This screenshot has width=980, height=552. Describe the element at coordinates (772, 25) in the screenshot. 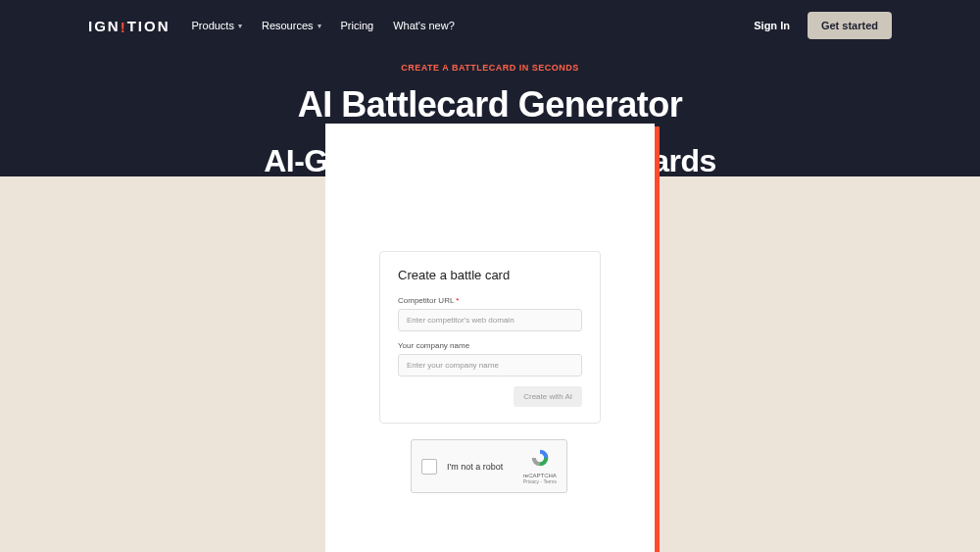

I see `sign-in-link: Sign In` at that location.